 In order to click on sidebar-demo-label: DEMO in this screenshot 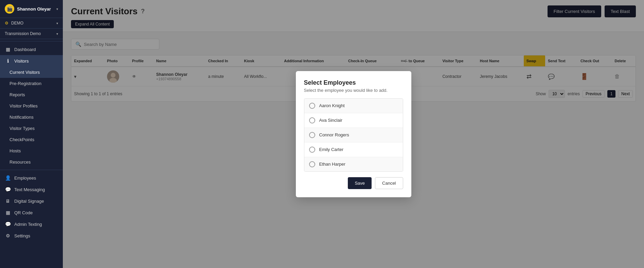, I will do `click(33, 23)`.